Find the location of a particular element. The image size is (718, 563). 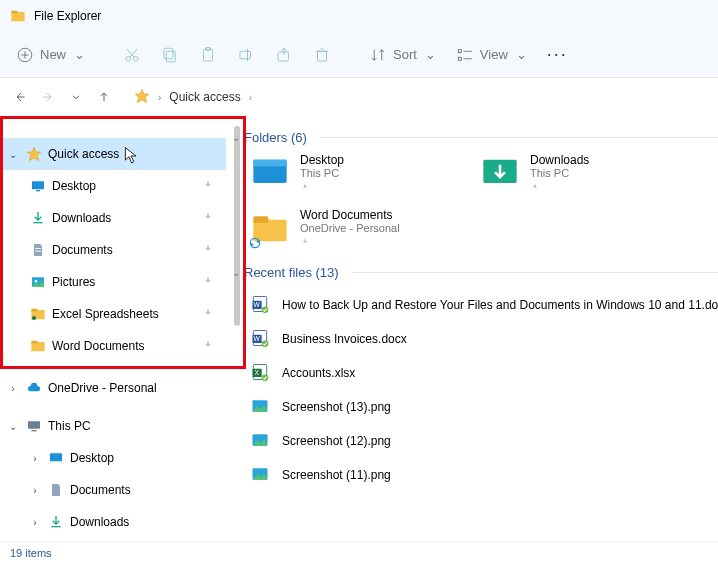

back-button is located at coordinates (20, 97).